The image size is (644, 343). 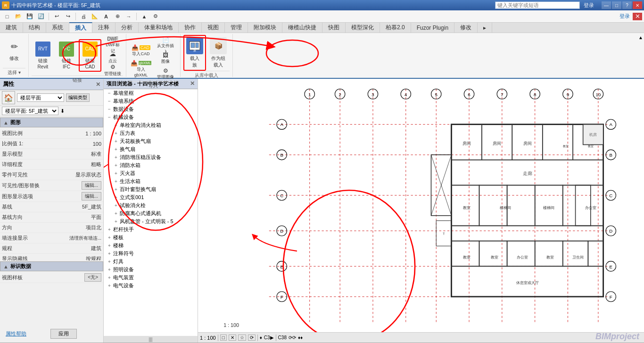 What do you see at coordinates (91, 185) in the screenshot?
I see `prop-vis-graphic-btn: 编辑...` at bounding box center [91, 185].